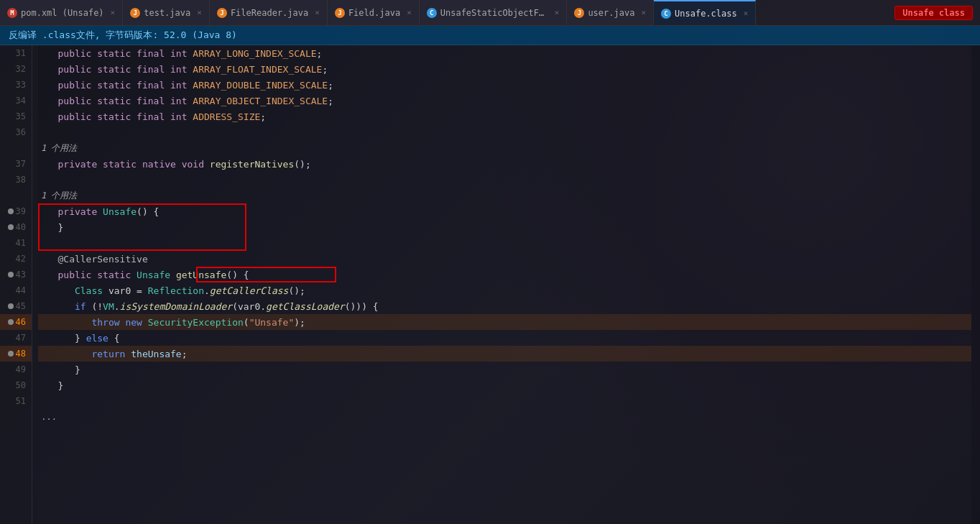 Image resolution: width=980 pixels, height=524 pixels. Describe the element at coordinates (178, 69) in the screenshot. I see `token-kw: int` at that location.